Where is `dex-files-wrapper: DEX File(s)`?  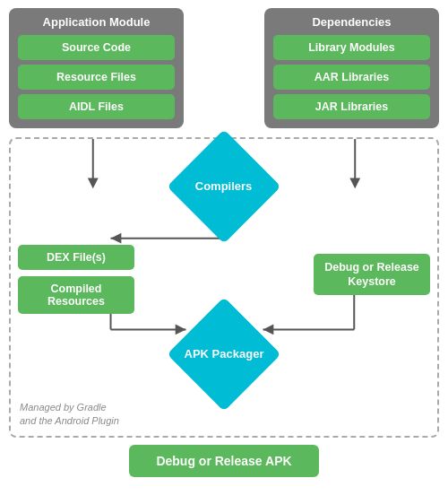 dex-files-wrapper: DEX File(s) is located at coordinates (76, 257).